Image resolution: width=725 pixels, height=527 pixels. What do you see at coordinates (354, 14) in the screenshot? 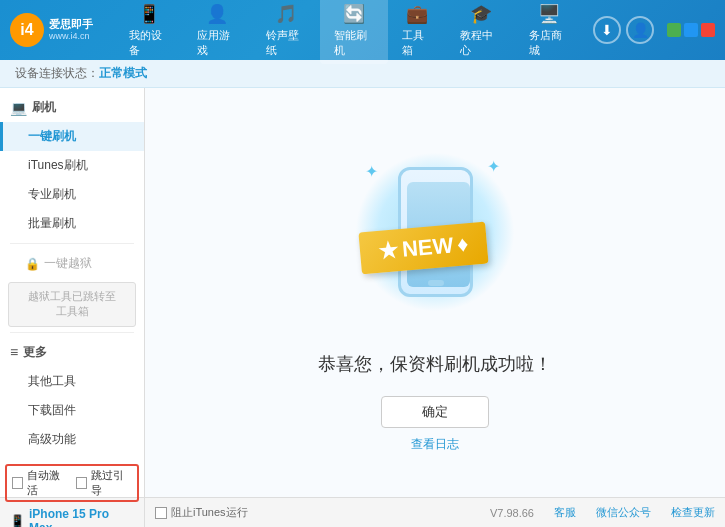
I see `smart-flash-icon: 🔄` at bounding box center [354, 14].